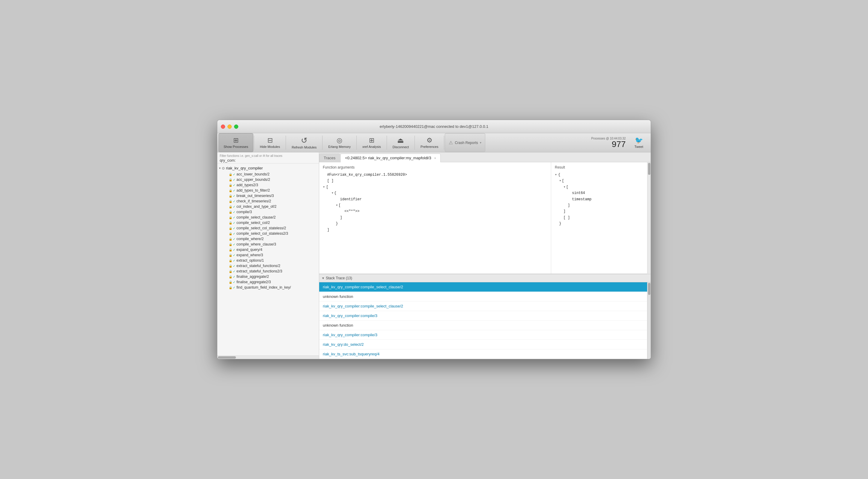 This screenshot has height=479, width=868. Describe the element at coordinates (619, 144) in the screenshot. I see `processes-count: 977` at that location.